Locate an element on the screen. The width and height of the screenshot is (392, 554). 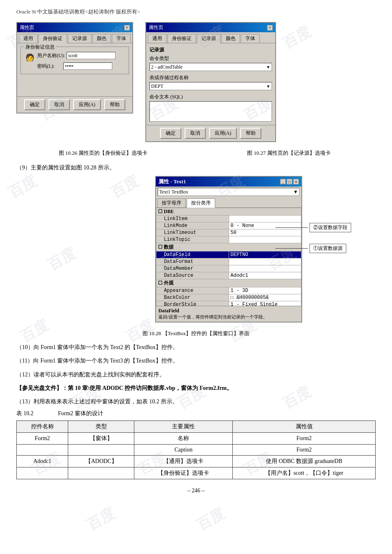
tab-record-src: 记录源 is located at coordinates (209, 38).